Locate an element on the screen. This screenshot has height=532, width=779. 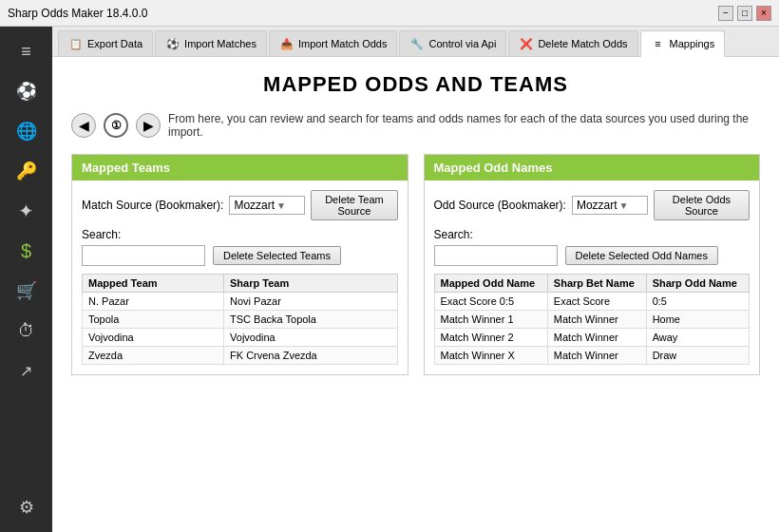
col-mapped-odd: Mapped Odd Name is located at coordinates (490, 283).